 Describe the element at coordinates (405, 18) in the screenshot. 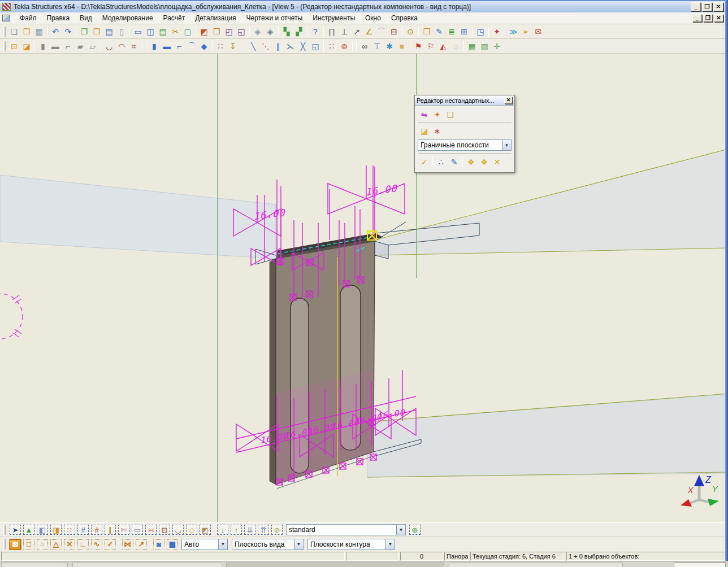

I see `menu-help: Справка` at that location.